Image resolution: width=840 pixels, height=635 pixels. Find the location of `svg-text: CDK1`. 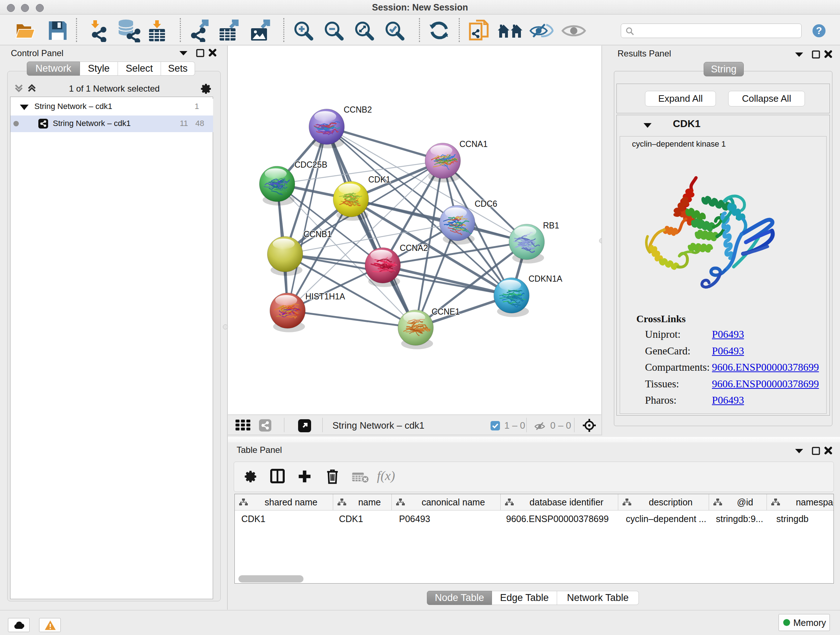

svg-text: CDK1 is located at coordinates (379, 179).